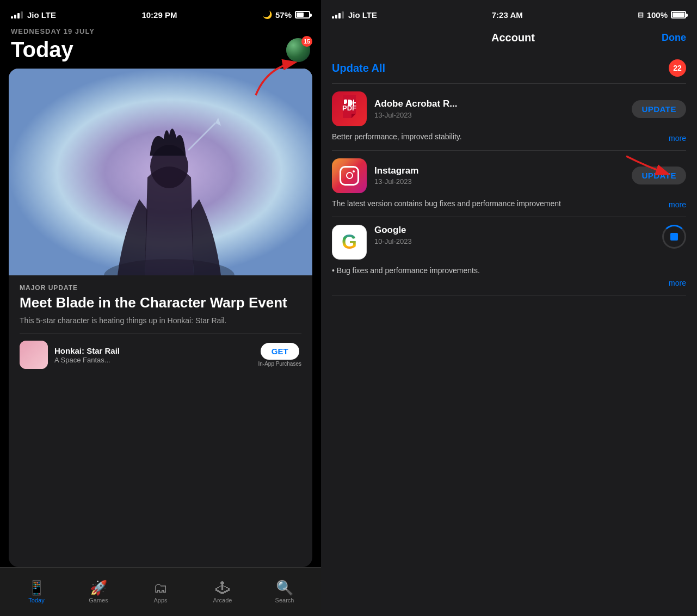 The image size is (697, 616). What do you see at coordinates (280, 355) in the screenshot?
I see `get-button-col: GET In-App Purchases` at bounding box center [280, 355].